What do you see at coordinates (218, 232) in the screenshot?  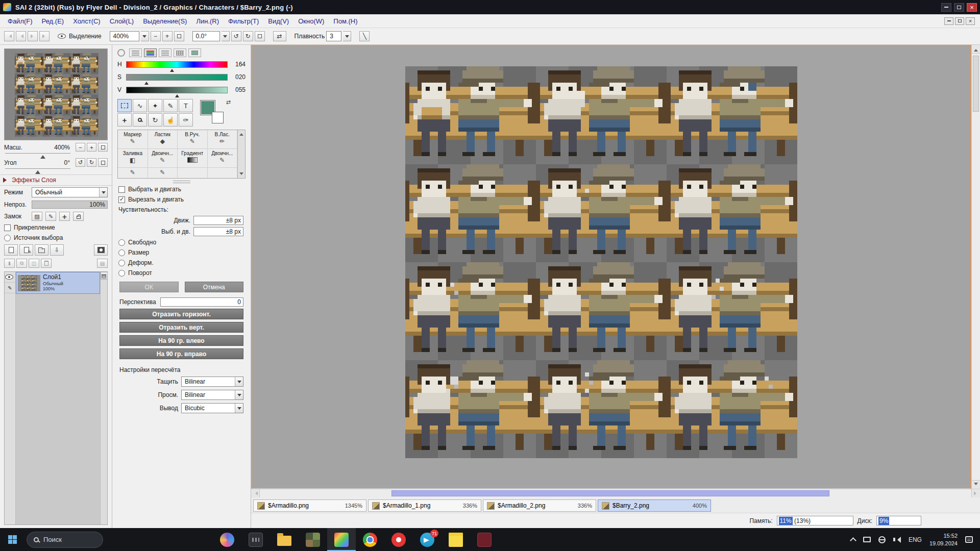 I see `select-sensitivity-input: ±8 px` at bounding box center [218, 232].